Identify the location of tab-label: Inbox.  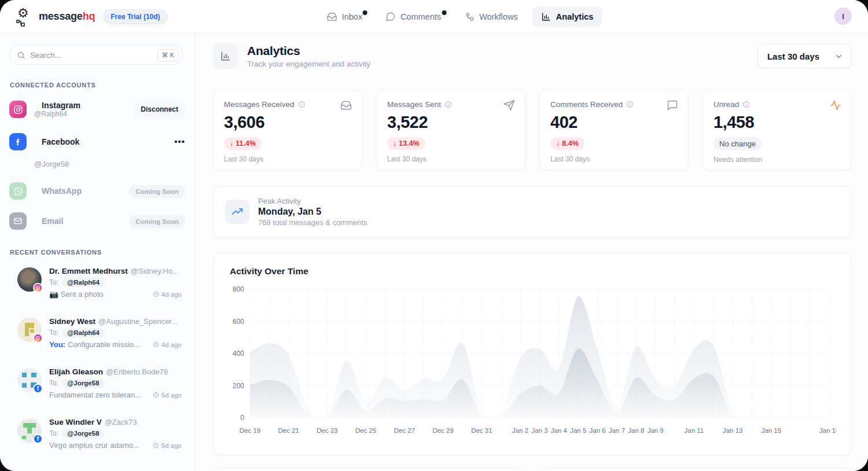
(352, 17).